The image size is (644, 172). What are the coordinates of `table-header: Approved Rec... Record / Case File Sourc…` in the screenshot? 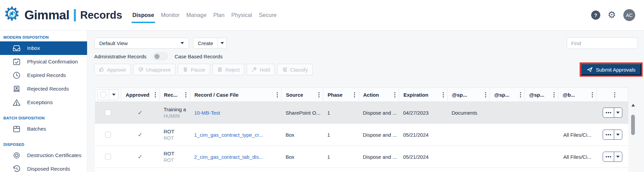 It's located at (362, 95).